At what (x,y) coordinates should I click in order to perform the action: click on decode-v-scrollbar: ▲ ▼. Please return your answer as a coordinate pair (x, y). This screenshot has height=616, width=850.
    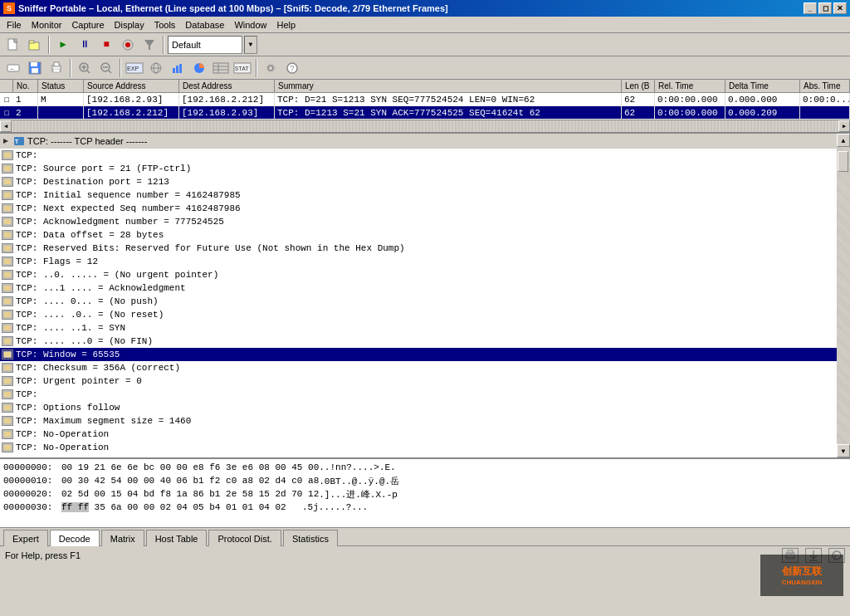
    Looking at the image, I should click on (843, 296).